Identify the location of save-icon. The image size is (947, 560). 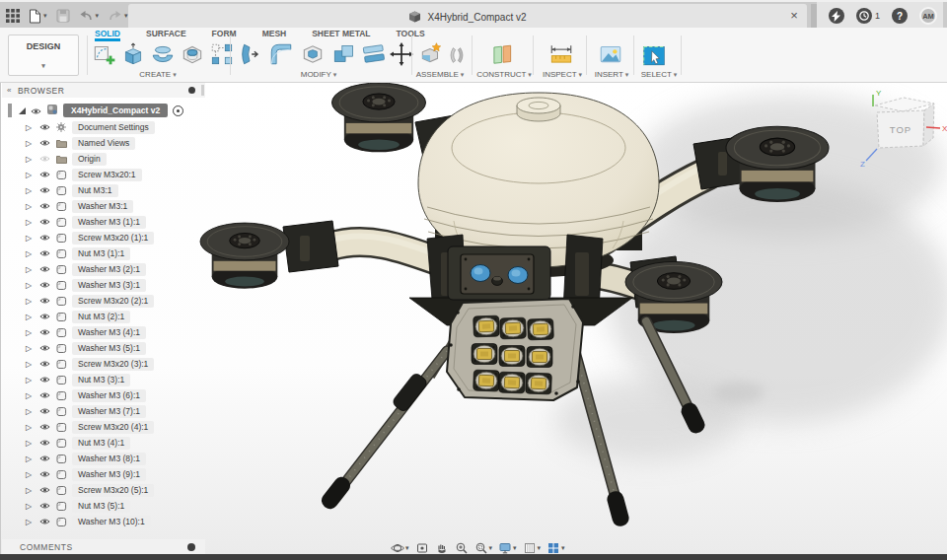
(63, 16).